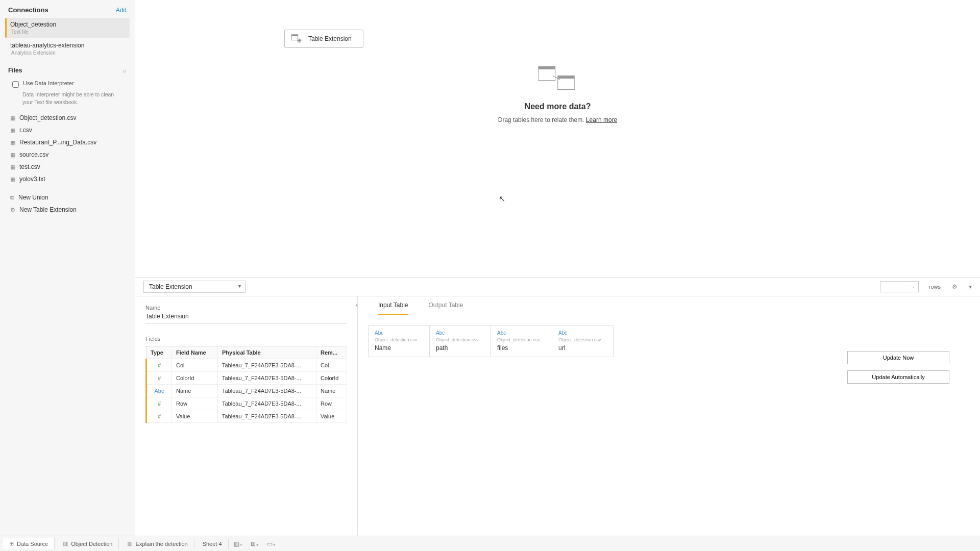 This screenshot has height=551, width=980. I want to click on empty-state: Need more data? Drag tables here to rela…, so click(557, 95).